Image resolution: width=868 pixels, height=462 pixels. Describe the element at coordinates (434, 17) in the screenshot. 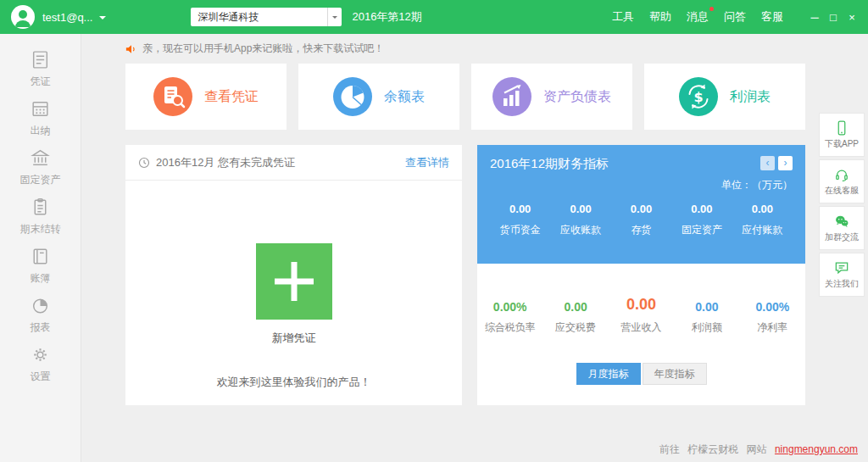

I see `topbar: test1@q... 深圳华通科技 2016年第12期 工具 帮助 消息 问答 …` at that location.